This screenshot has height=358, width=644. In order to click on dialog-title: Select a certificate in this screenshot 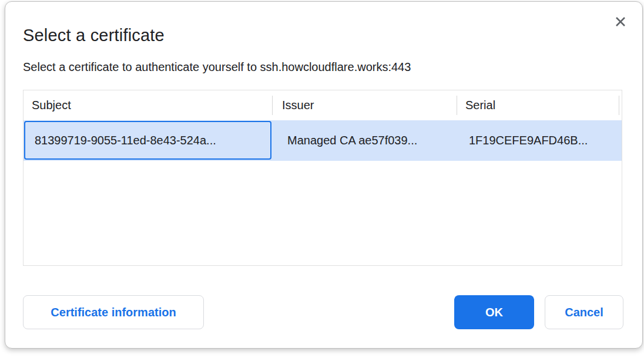, I will do `click(94, 35)`.